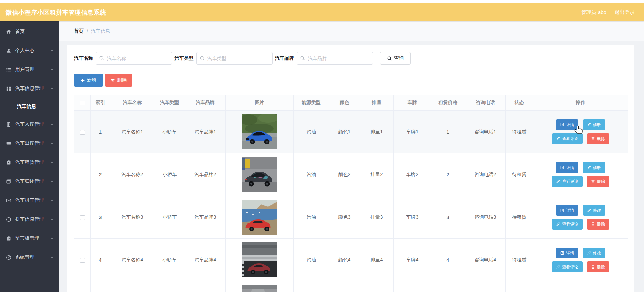  I want to click on monitor-icon, so click(9, 144).